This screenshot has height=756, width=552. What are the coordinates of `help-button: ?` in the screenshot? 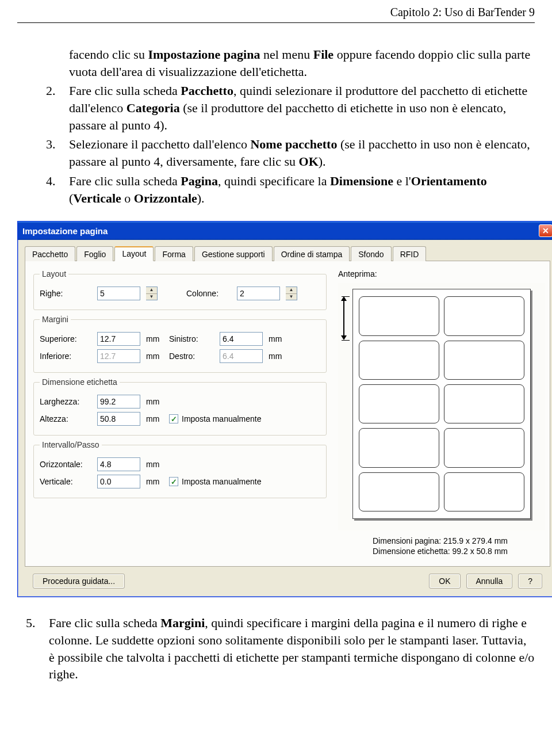 It's located at (530, 581).